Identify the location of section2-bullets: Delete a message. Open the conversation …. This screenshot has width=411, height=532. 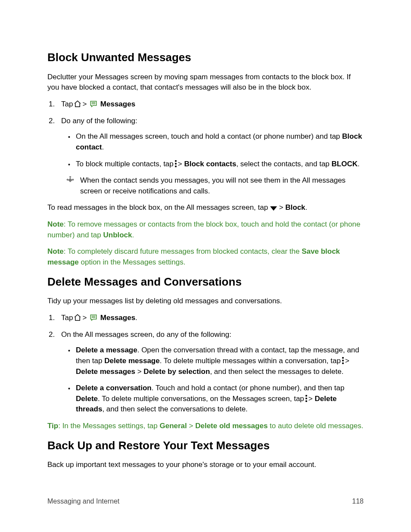
(212, 380).